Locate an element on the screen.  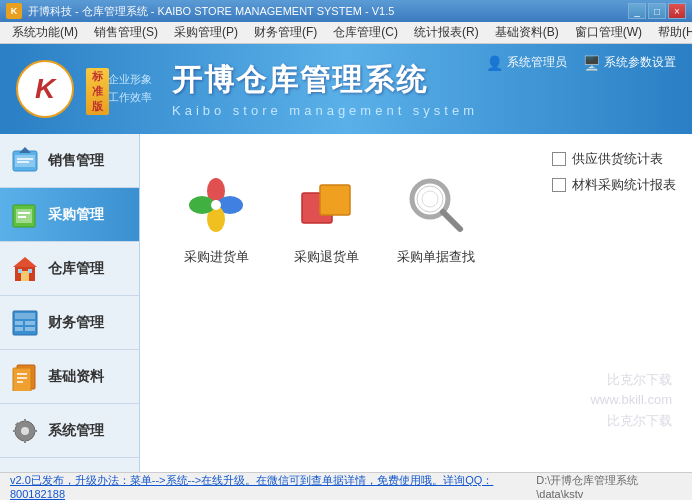
title-bar-left: K 开博科技 - 仓库管理系统 - KAIBO STORE MANAGEMENT… is located at coordinates (200, 11).